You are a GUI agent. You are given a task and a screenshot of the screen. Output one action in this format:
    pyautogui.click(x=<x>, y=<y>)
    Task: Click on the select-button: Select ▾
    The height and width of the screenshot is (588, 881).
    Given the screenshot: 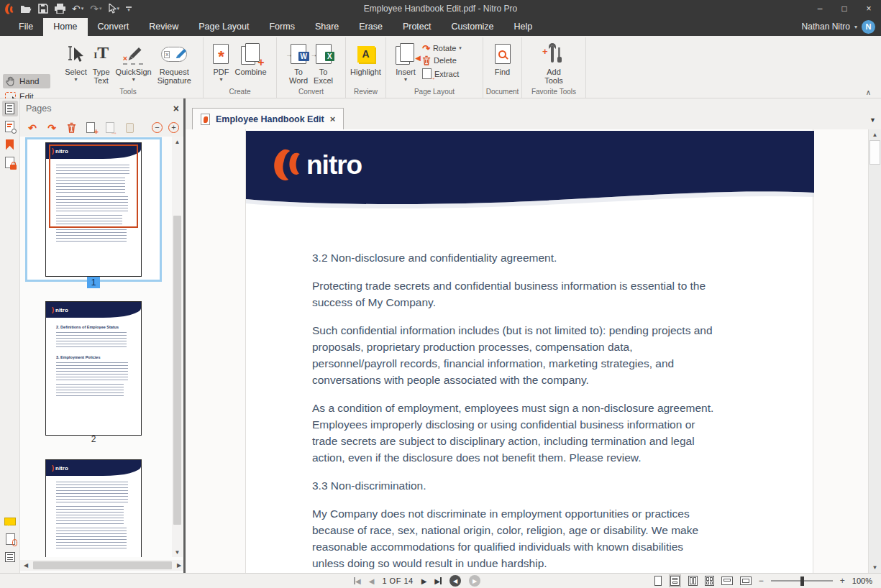 What is the action you would take?
    pyautogui.click(x=76, y=62)
    